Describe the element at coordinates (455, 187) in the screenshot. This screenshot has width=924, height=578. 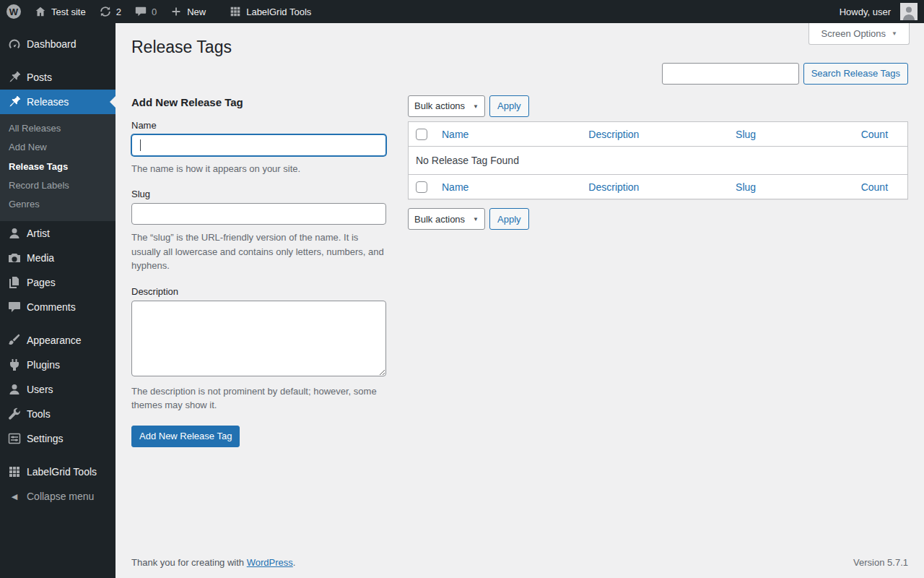
I see `column-footer-name: Name` at that location.